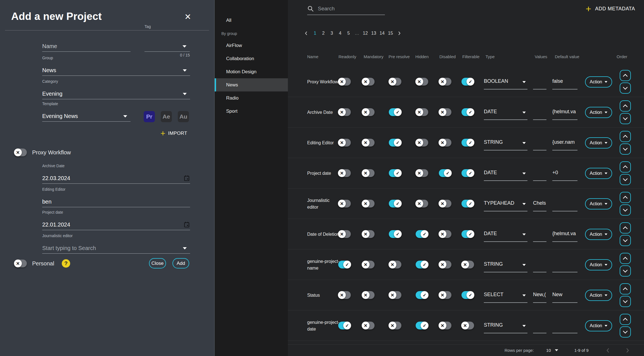  I want to click on group-select: Group News, so click(116, 68).